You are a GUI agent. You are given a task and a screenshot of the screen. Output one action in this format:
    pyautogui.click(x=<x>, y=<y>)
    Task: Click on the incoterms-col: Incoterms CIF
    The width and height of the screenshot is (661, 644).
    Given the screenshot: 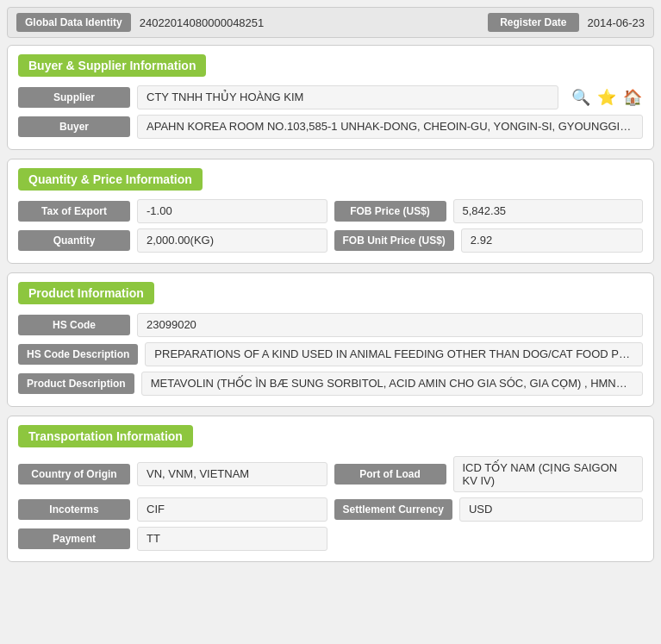 What is the action you would take?
    pyautogui.click(x=172, y=510)
    